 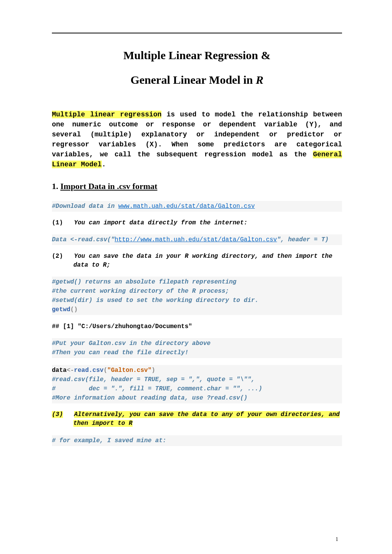 What do you see at coordinates (197, 419) in the screenshot?
I see `step-3: (3) Alternatively, you can save the data…` at bounding box center [197, 419].